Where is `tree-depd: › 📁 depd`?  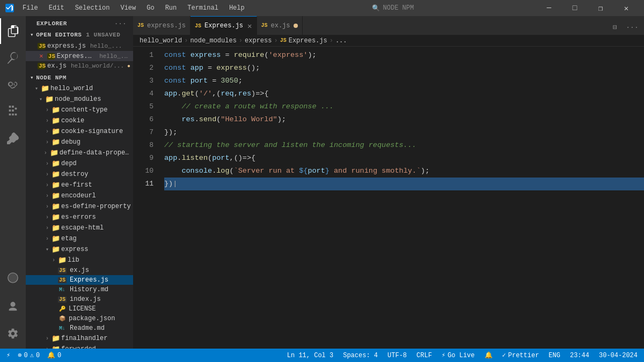 tree-depd: › 📁 depd is located at coordinates (79, 164).